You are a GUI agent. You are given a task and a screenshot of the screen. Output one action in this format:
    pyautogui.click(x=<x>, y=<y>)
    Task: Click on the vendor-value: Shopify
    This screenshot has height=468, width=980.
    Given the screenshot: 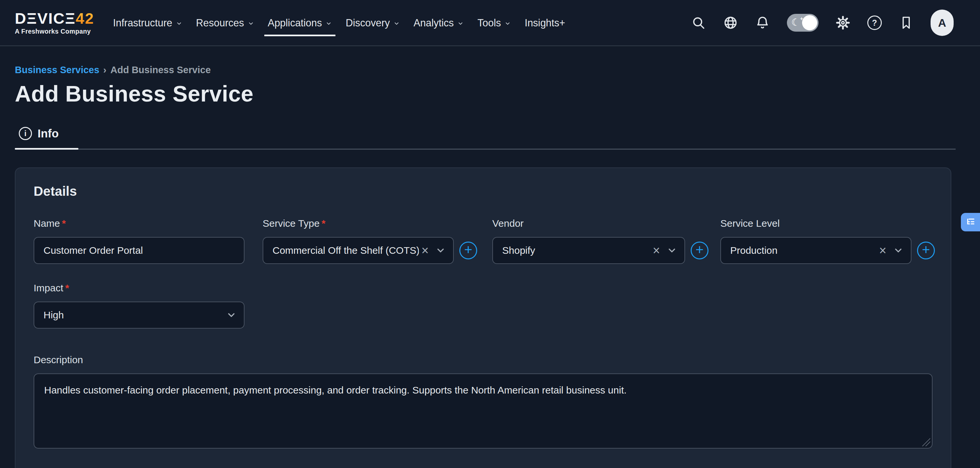 What is the action you would take?
    pyautogui.click(x=576, y=250)
    